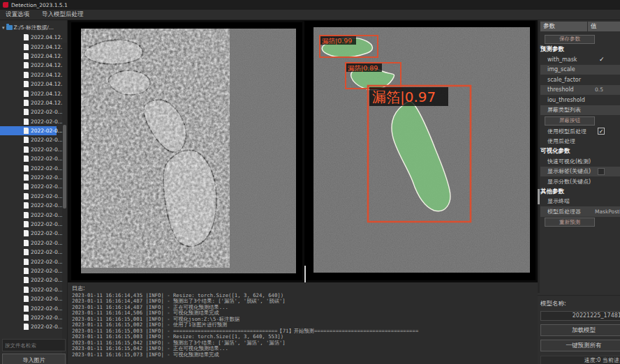 Image resolution: width=620 pixels, height=364 pixels. I want to click on param-checkbox, so click(601, 172).